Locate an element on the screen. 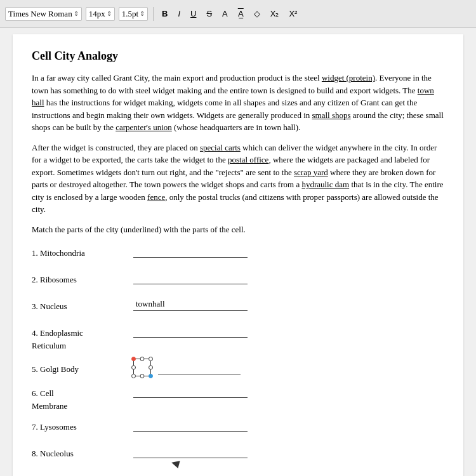 The width and height of the screenshot is (476, 476). match-term-2: Ribosomes is located at coordinates (58, 279).